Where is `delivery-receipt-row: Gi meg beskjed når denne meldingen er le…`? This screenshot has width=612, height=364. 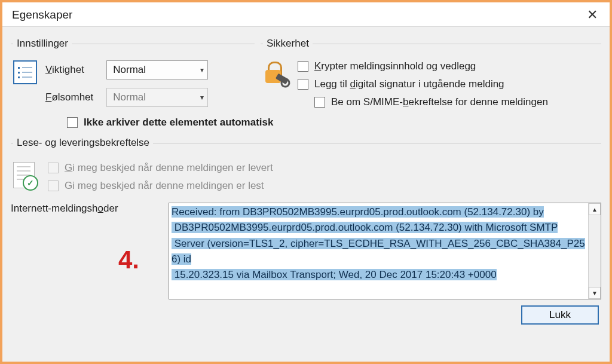
delivery-receipt-row: Gi meg beskjed når denne meldingen er le… is located at coordinates (160, 168).